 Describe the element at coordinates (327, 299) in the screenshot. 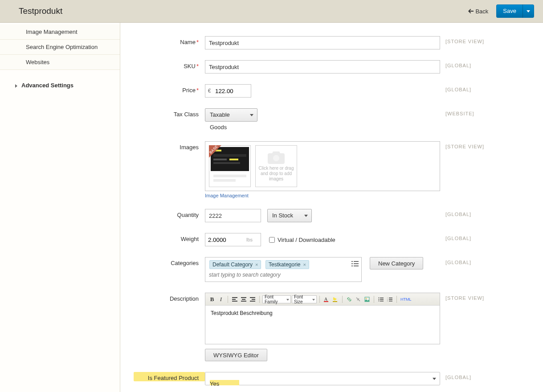

I see `text-color-button: A` at that location.